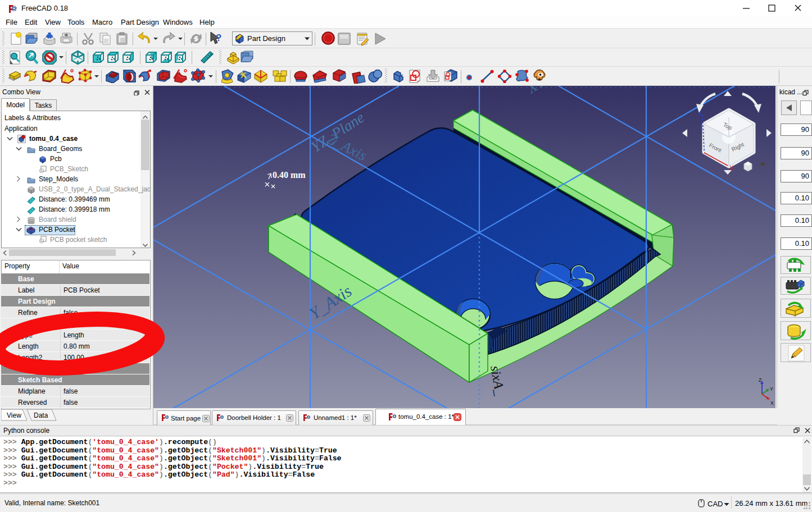 The height and width of the screenshot is (512, 812). Describe the element at coordinates (760, 380) in the screenshot. I see `svg-text: Z` at that location.